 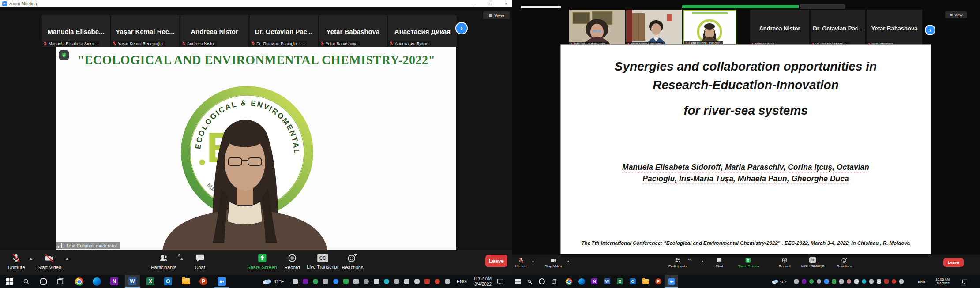 I want to click on video-tile: Yaşar Kemal Recepoğlu, so click(x=654, y=28).